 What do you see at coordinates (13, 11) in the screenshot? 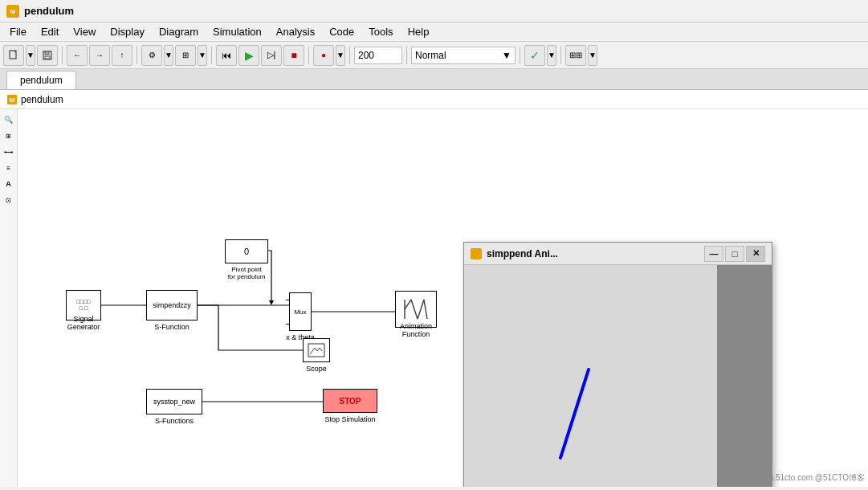
I see `app-icon: M` at bounding box center [13, 11].